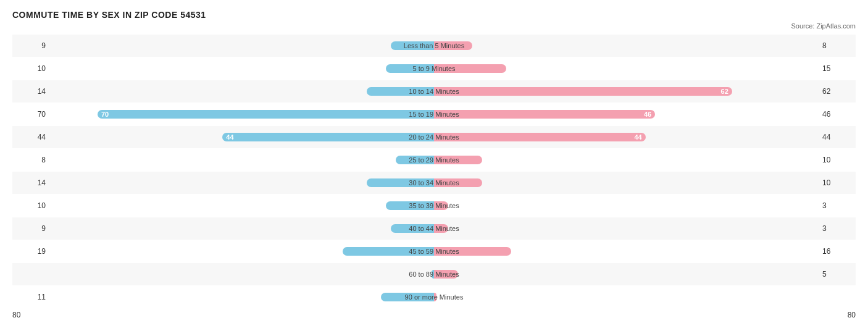 This screenshot has height=323, width=868. I want to click on chart-row: 60 to 89 Minutes5, so click(434, 274).